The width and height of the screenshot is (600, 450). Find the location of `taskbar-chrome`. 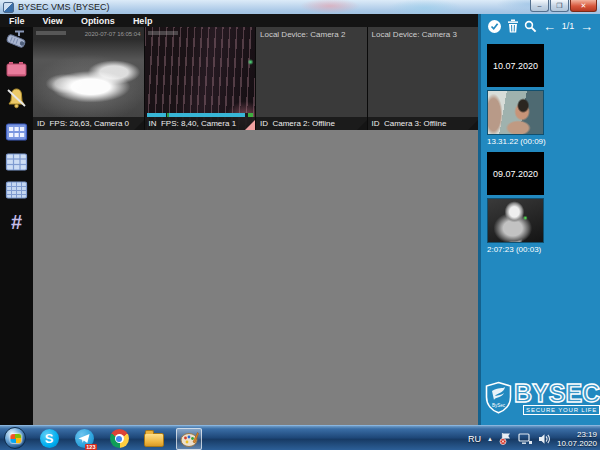

taskbar-chrome is located at coordinates (119, 439).